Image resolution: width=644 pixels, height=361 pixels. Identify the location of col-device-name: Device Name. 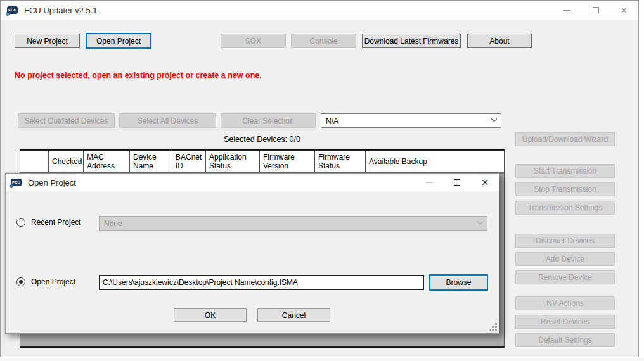
(151, 162).